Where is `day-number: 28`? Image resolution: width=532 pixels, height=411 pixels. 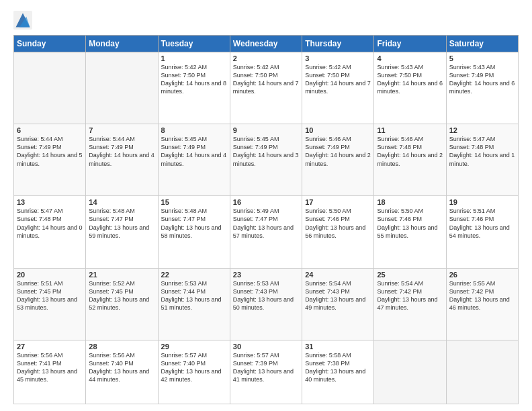
day-number: 28 is located at coordinates (122, 347).